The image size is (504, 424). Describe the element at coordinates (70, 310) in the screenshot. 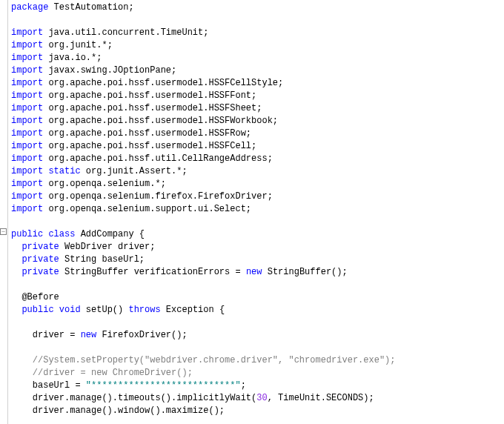

I see `token-kw: void` at that location.